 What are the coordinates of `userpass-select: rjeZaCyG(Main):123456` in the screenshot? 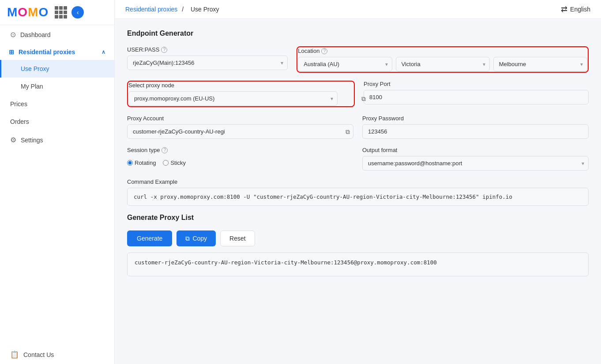 It's located at (207, 63).